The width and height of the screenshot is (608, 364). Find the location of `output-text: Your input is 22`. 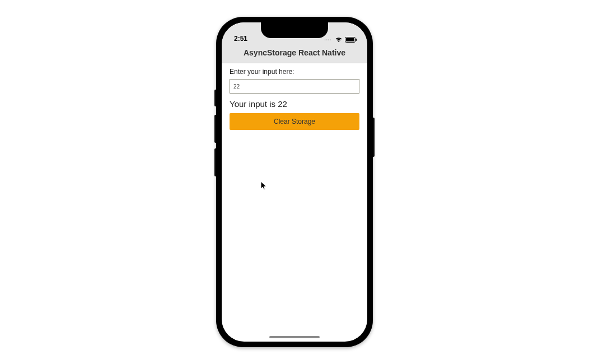

output-text: Your input is 22 is located at coordinates (294, 104).